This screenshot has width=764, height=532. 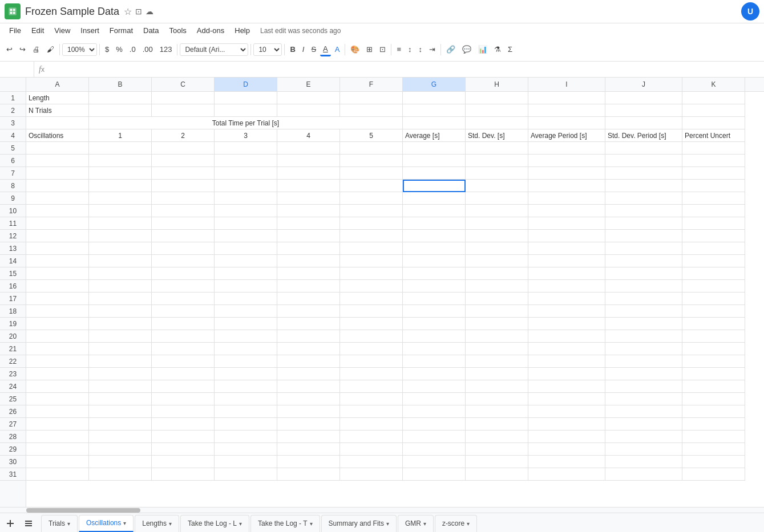 What do you see at coordinates (13, 311) in the screenshot?
I see `row-num-18: 18` at bounding box center [13, 311].